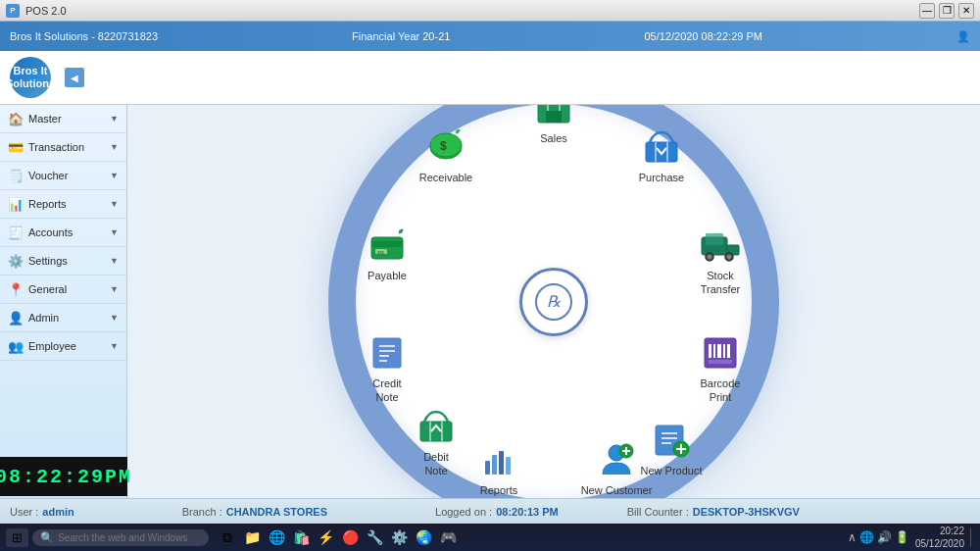 Image resolution: width=980 pixels, height=551 pixels. I want to click on app-title: POS 2.0, so click(46, 11).